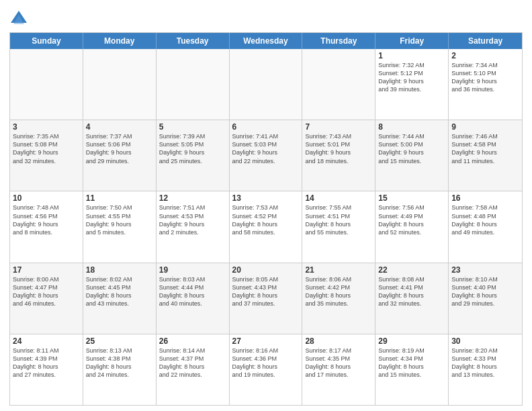 The width and height of the screenshot is (532, 411). What do you see at coordinates (266, 127) in the screenshot?
I see `day-number: 6` at bounding box center [266, 127].